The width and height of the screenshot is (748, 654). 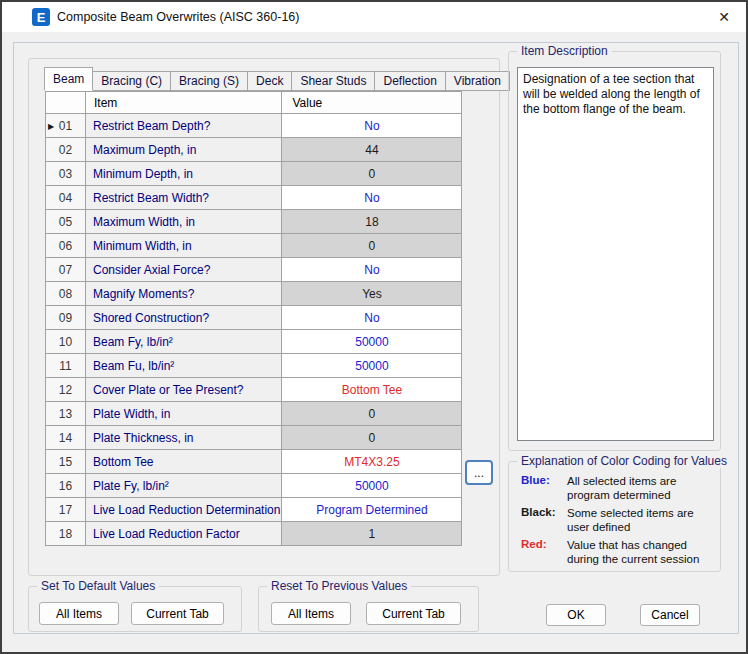 I want to click on row-number-cell: 09, so click(x=66, y=318).